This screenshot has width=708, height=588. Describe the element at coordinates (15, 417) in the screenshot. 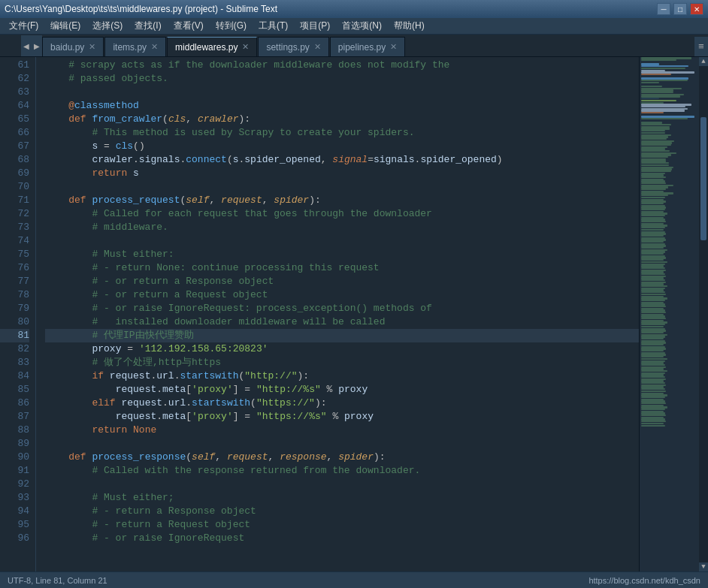

I see `line-num-87: 87` at that location.